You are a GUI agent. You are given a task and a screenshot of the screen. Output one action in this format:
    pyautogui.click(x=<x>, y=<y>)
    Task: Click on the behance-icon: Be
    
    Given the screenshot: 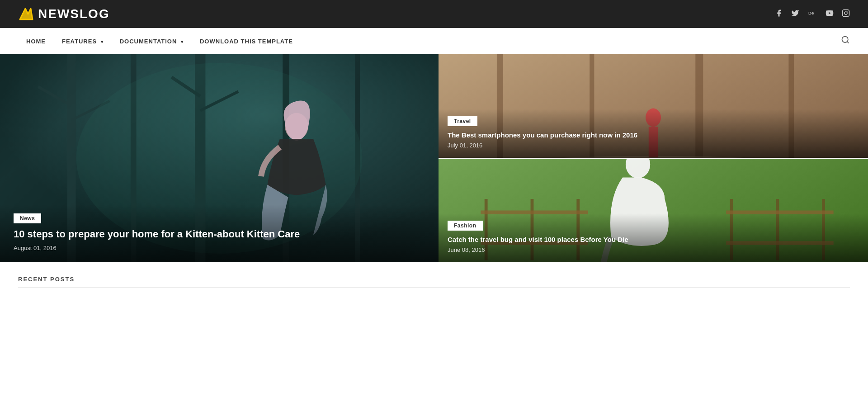 What is the action you would take?
    pyautogui.click(x=812, y=14)
    